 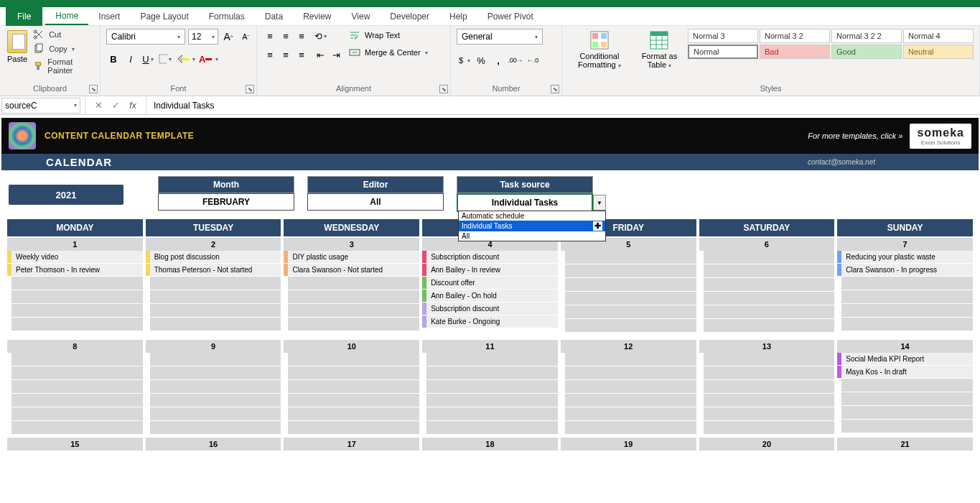 What do you see at coordinates (75, 387) in the screenshot?
I see `calendar-cell: 8` at bounding box center [75, 387].